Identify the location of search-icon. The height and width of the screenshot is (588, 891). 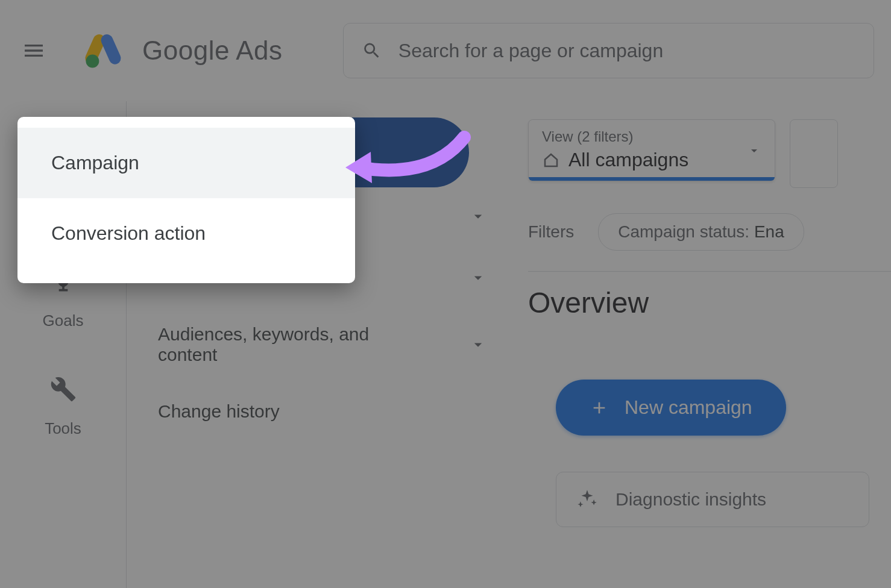
(371, 51).